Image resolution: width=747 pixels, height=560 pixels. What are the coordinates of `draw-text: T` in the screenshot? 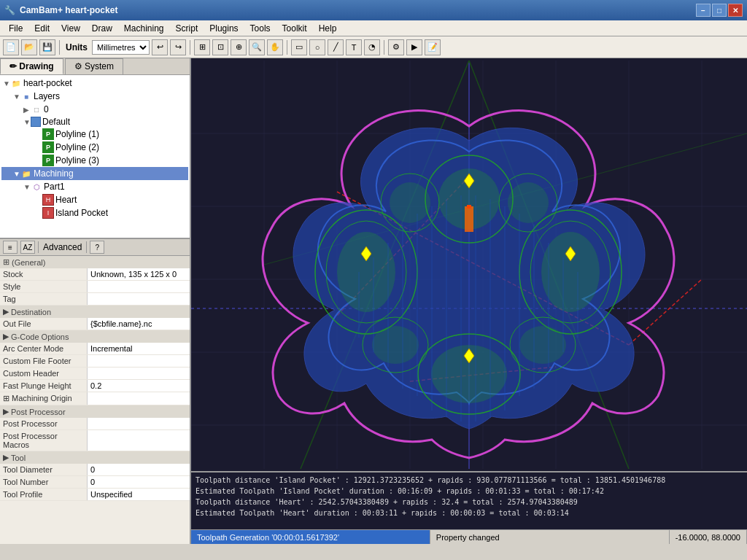 It's located at (354, 47).